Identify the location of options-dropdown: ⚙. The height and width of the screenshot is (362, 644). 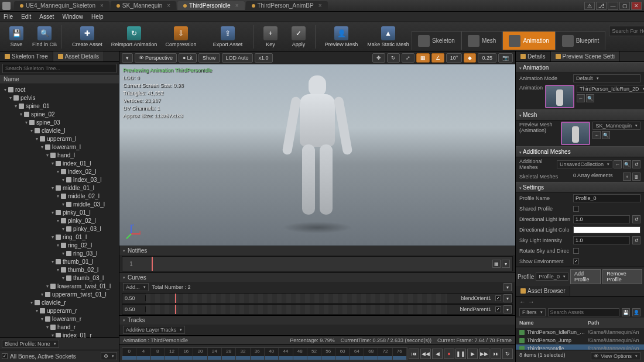
(109, 356).